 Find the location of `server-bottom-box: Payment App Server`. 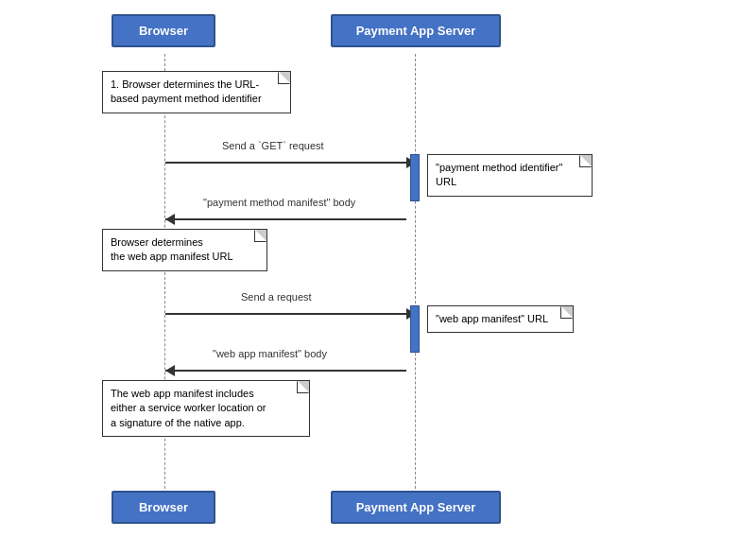

server-bottom-box: Payment App Server is located at coordinates (416, 507).